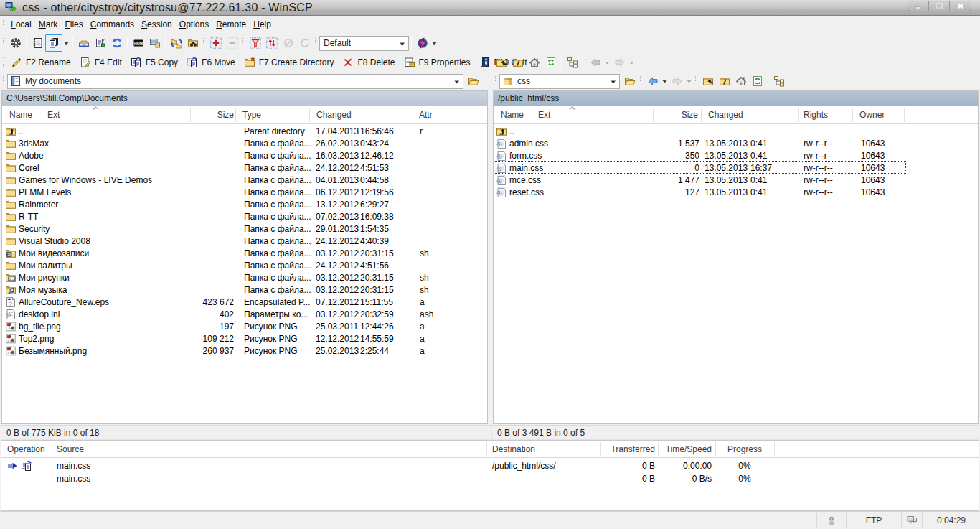  What do you see at coordinates (490, 8) in the screenshot?
I see `title-bar: css - other/citystroy/citystrosu@77.222.…` at bounding box center [490, 8].